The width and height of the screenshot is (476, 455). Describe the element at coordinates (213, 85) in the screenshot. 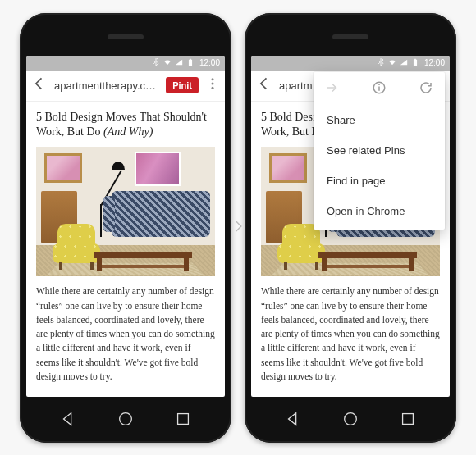

I see `overflow-menu-button` at that location.